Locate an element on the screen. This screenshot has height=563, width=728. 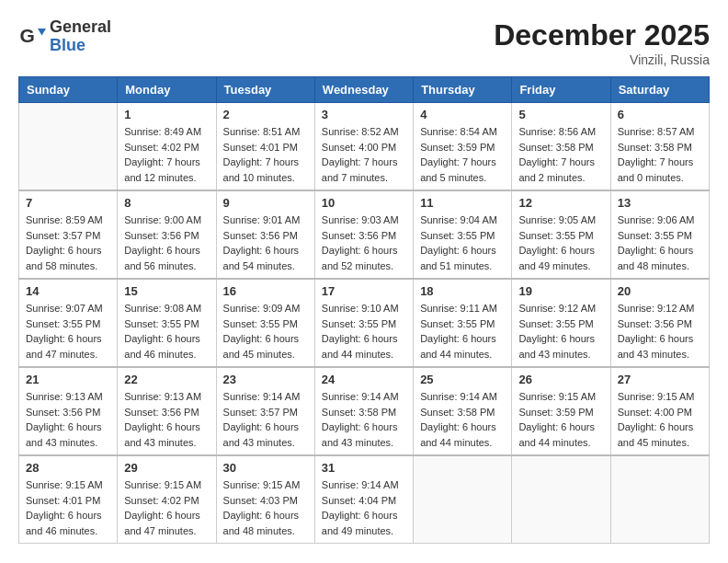
calendar-day-cell: 24Sunrise: 9:14 AMSunset: 3:58 PMDayligh… is located at coordinates (364, 411).